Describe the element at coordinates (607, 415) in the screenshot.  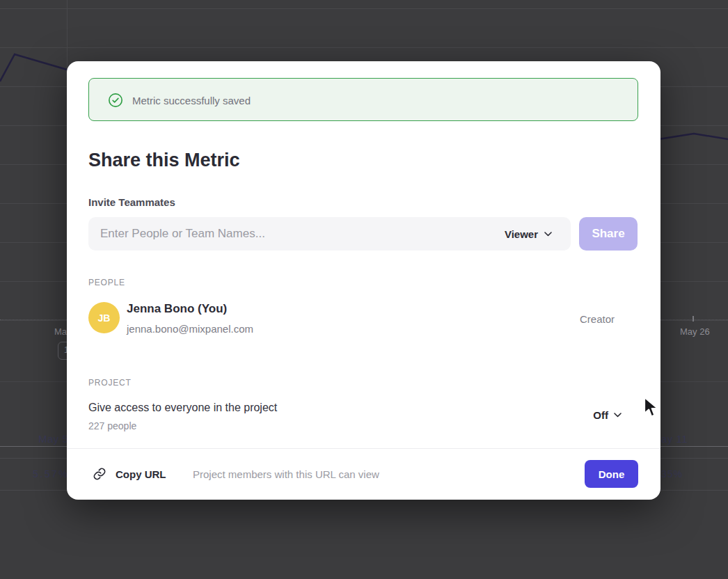
I see `project-access-dropdown: Off` at that location.